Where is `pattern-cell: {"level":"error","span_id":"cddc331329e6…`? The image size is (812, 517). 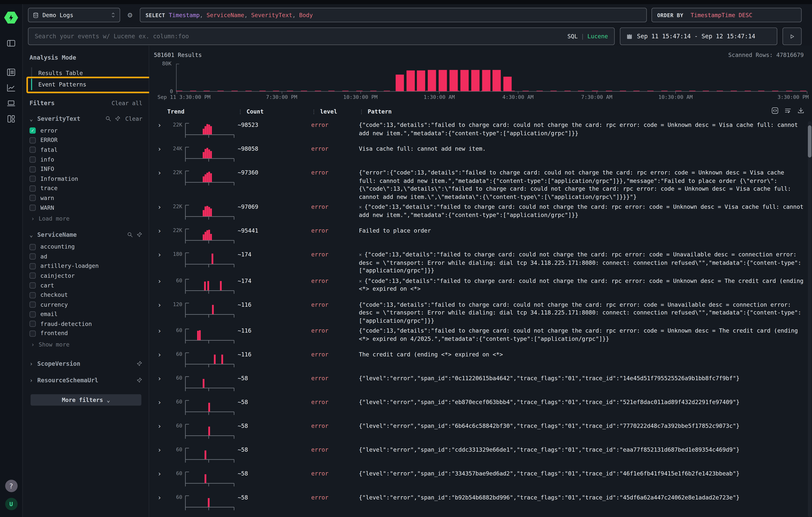 pattern-cell: {"level":"error","span_id":"cddc331329e6… is located at coordinates (585, 457).